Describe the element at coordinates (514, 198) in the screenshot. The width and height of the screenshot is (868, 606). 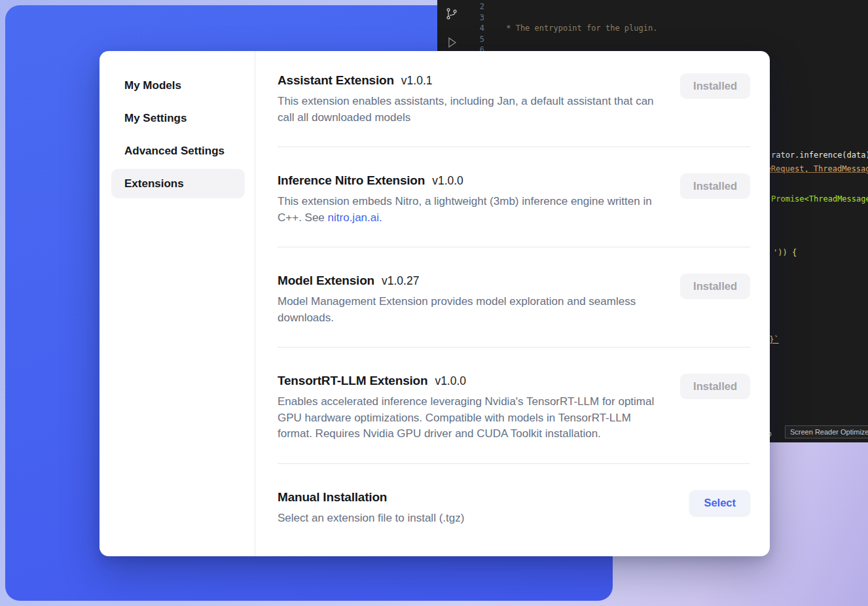
I see `extension-row-nitro: Inference Nitro Extension v1.0.0 This ex…` at that location.